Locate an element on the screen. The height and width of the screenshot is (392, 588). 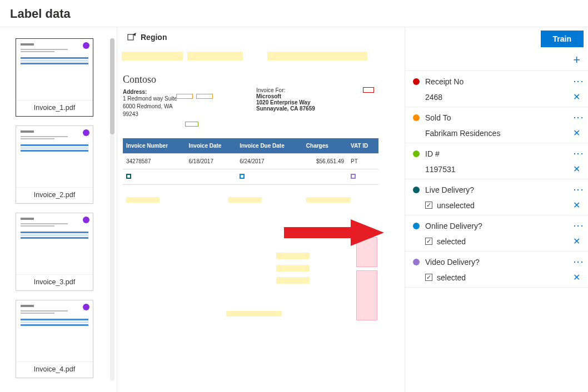
thumbnail-filename: Invoice_2.pdf is located at coordinates (54, 195).